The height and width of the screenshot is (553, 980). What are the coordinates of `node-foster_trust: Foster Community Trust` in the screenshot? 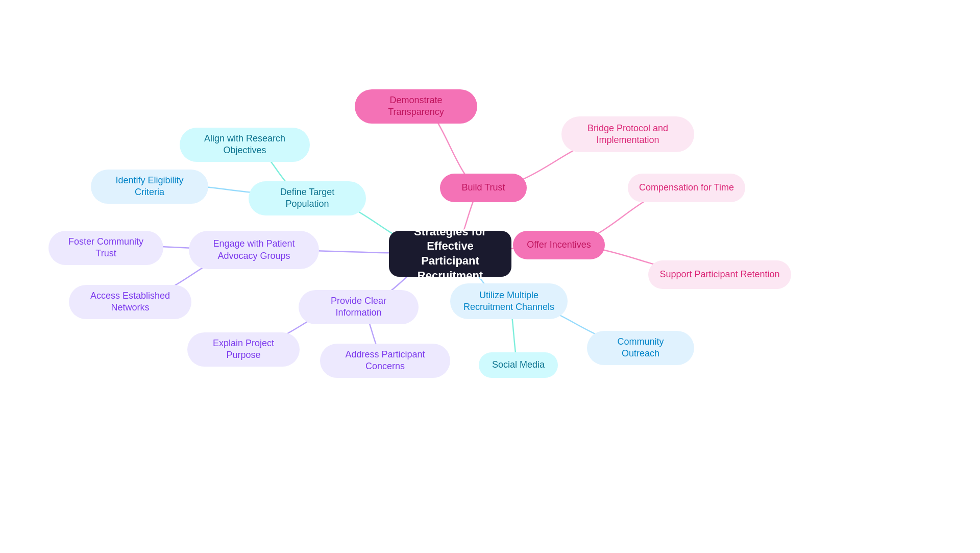 It's located at (106, 248).